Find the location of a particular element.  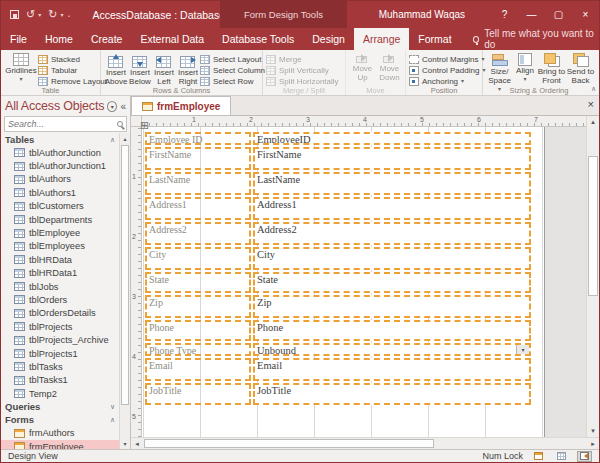

select-row-button: Select Row is located at coordinates (232, 81).